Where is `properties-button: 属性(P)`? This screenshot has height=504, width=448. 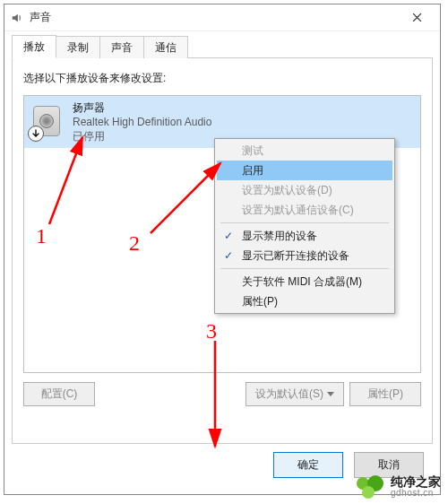 properties-button: 属性(P) is located at coordinates (385, 395).